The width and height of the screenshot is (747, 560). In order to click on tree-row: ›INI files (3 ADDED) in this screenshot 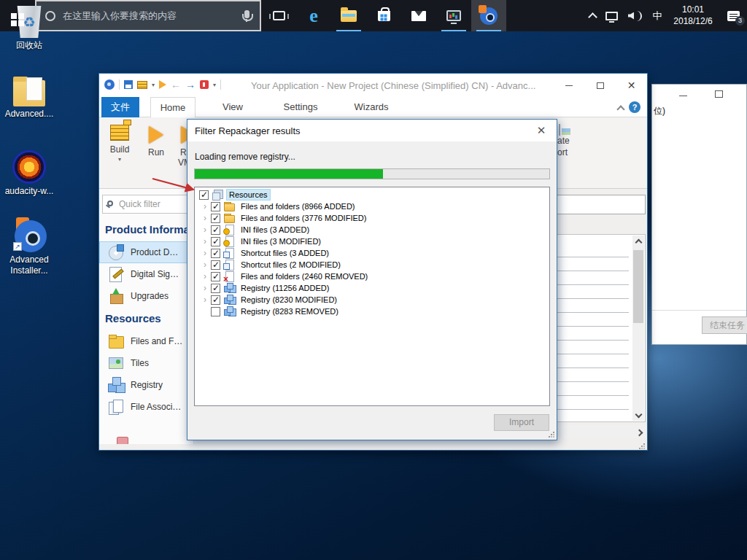, I will do `click(372, 230)`.